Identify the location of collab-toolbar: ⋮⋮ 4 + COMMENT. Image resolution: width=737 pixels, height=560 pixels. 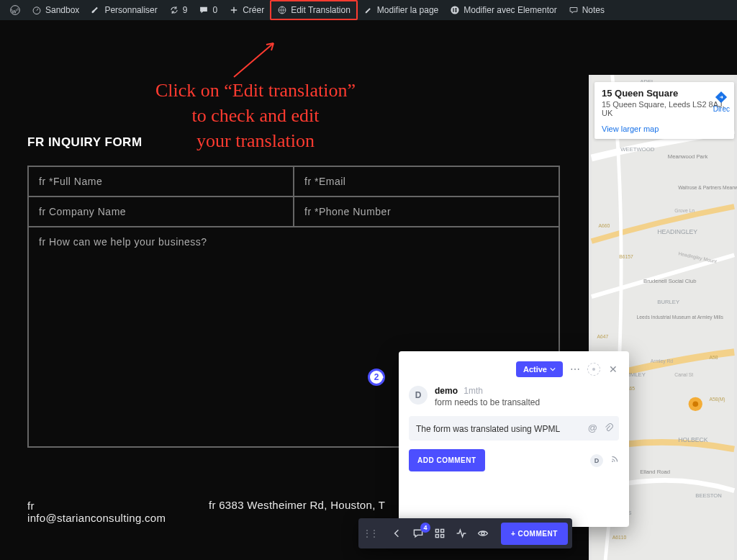
(465, 533).